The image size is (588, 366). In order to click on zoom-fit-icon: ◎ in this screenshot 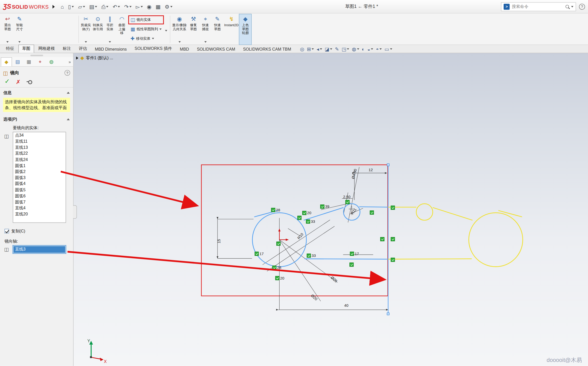, I will do `click(302, 49)`.